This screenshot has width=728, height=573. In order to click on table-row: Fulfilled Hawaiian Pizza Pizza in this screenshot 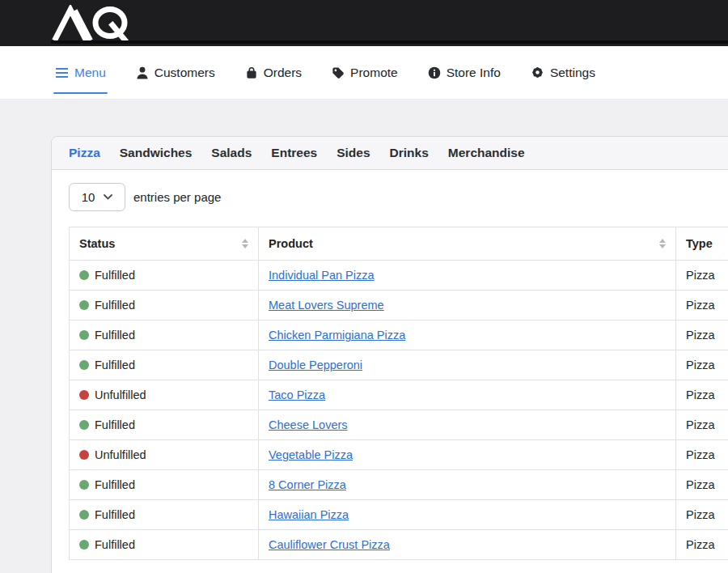, I will do `click(399, 515)`.